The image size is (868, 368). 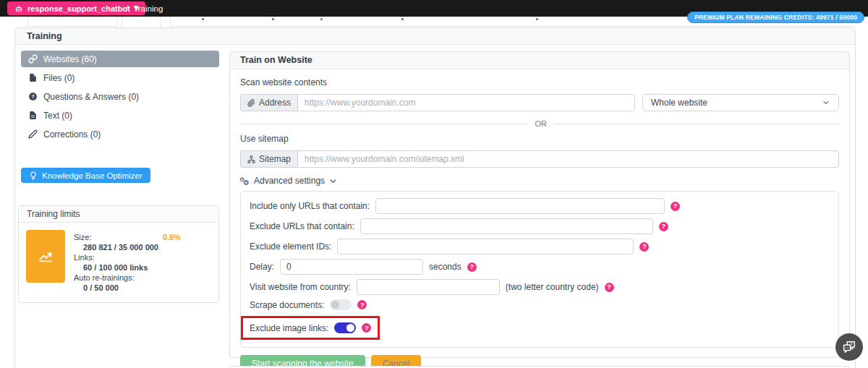 What do you see at coordinates (310, 328) in the screenshot?
I see `exclude-image-links-highlight: Exclude image links: ?` at bounding box center [310, 328].